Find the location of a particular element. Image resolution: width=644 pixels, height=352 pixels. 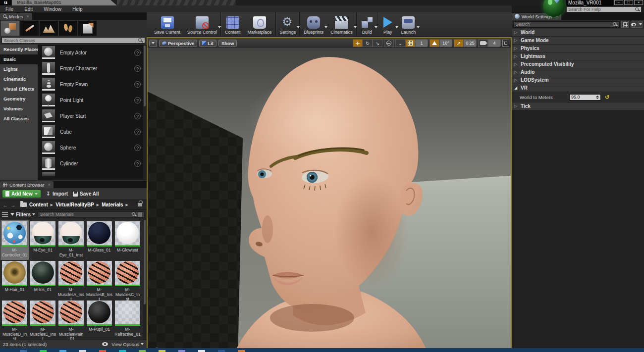

search-materials-input: Search Materials is located at coordinates (91, 215).